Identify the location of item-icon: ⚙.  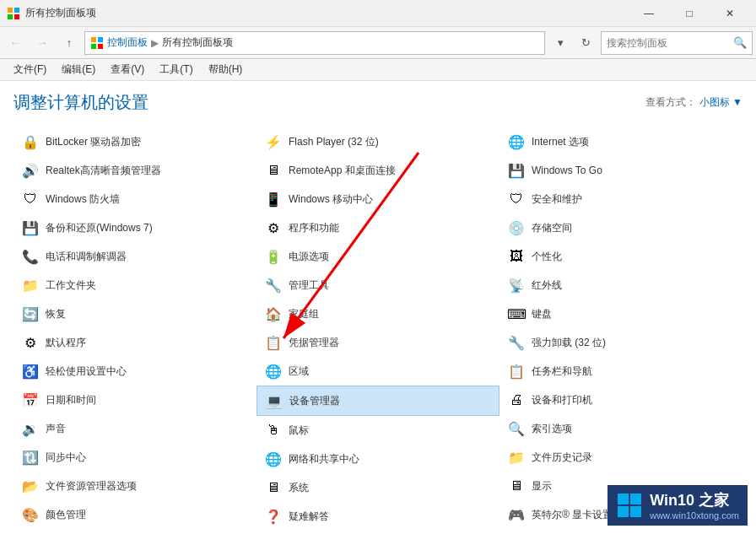
(273, 228).